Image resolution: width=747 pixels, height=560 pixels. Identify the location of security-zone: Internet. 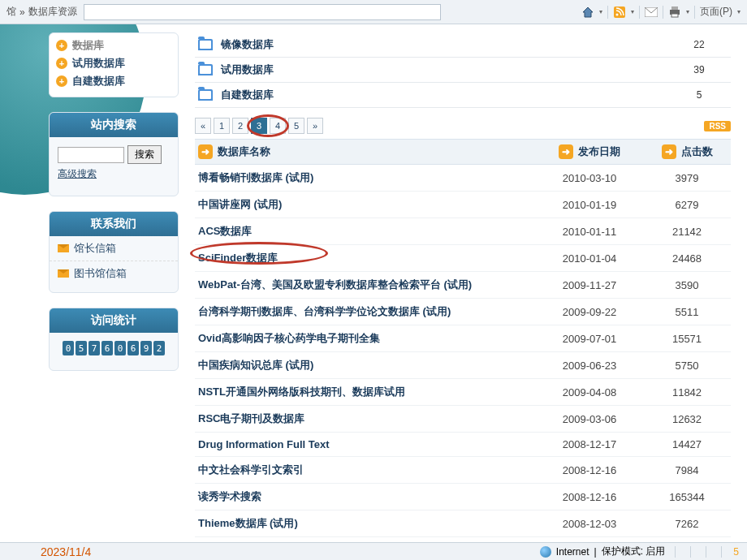
(573, 552).